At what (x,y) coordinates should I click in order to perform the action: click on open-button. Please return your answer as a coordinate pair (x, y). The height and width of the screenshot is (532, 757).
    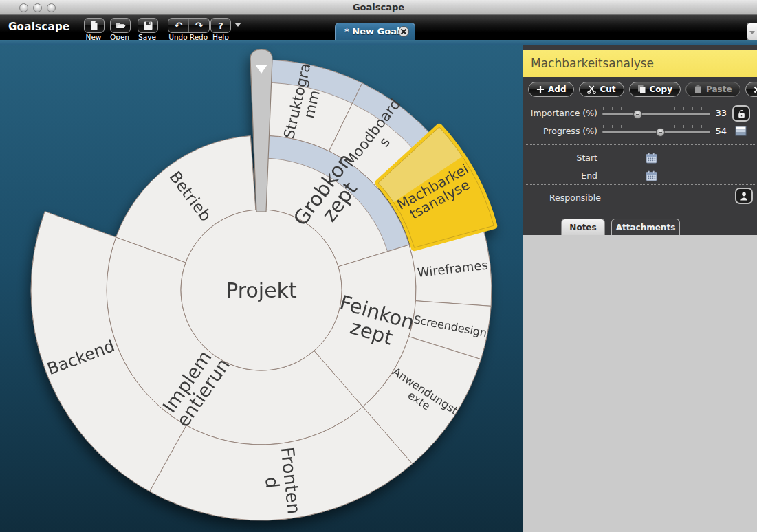
    Looking at the image, I should click on (120, 25).